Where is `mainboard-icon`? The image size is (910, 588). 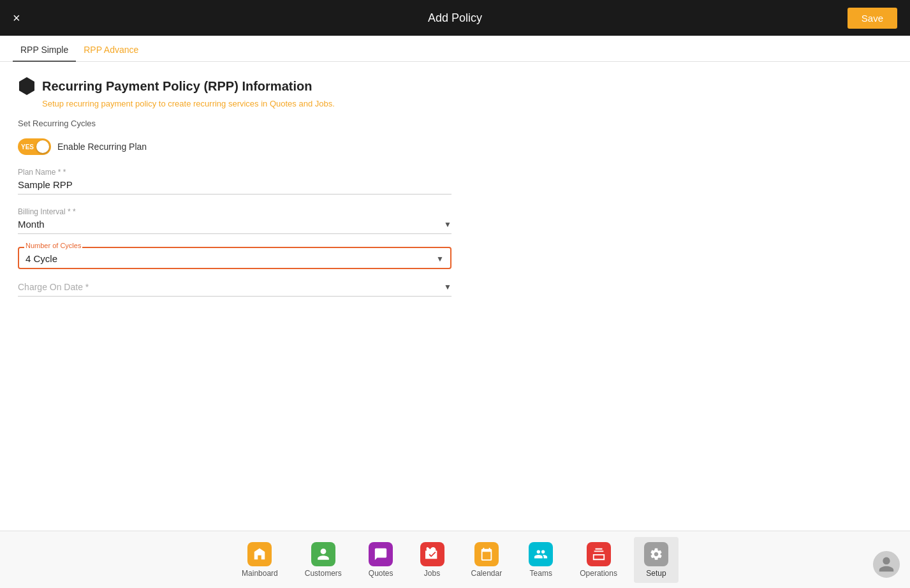
mainboard-icon is located at coordinates (260, 554).